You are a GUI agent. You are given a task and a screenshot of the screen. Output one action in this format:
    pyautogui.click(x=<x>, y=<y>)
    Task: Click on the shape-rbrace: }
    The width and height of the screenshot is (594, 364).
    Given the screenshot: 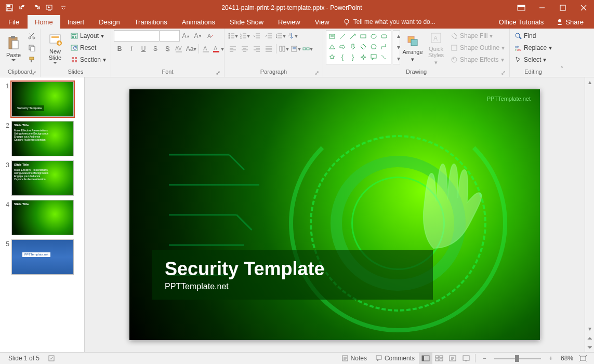 What is the action you would take?
    pyautogui.click(x=353, y=57)
    